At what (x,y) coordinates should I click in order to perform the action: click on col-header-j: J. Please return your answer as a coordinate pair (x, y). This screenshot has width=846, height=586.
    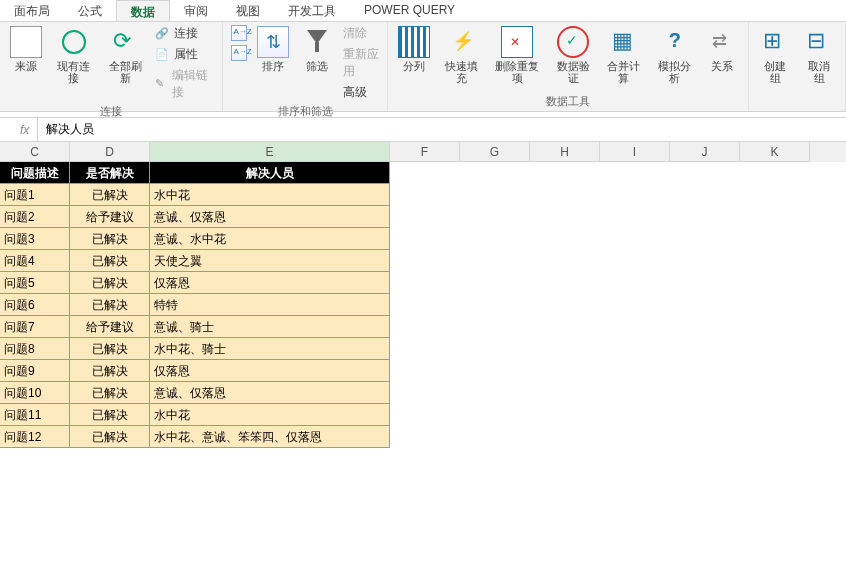
    Looking at the image, I should click on (705, 152).